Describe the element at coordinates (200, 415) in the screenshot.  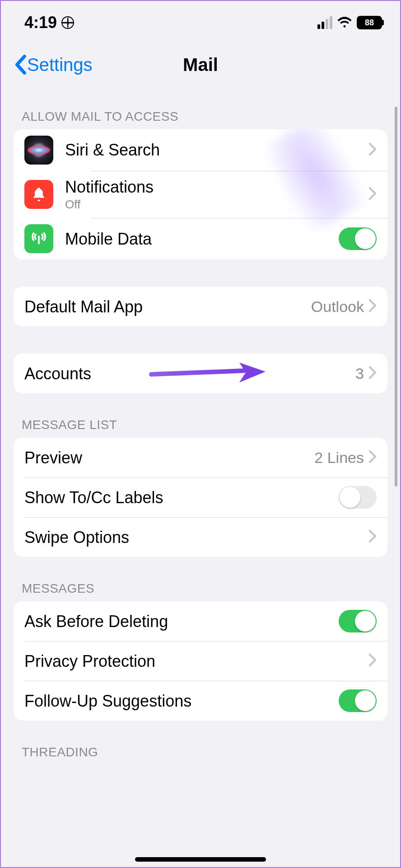
I see `section-header-message-list: Message List` at that location.